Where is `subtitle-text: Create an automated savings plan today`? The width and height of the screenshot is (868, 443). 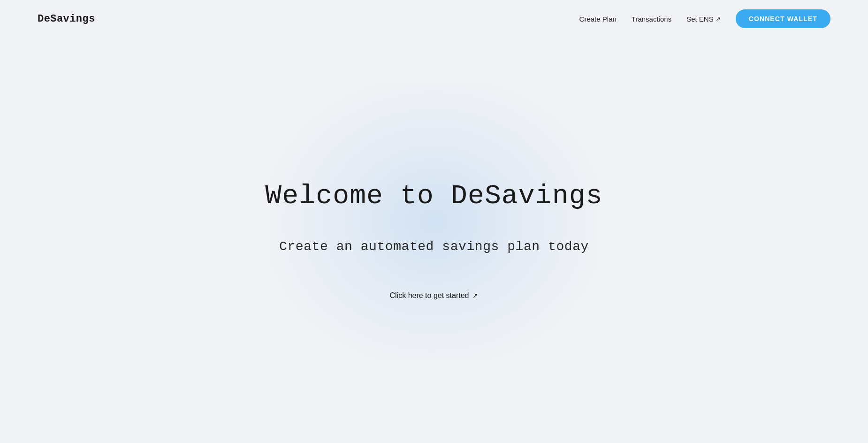 subtitle-text: Create an automated savings plan today is located at coordinates (434, 247).